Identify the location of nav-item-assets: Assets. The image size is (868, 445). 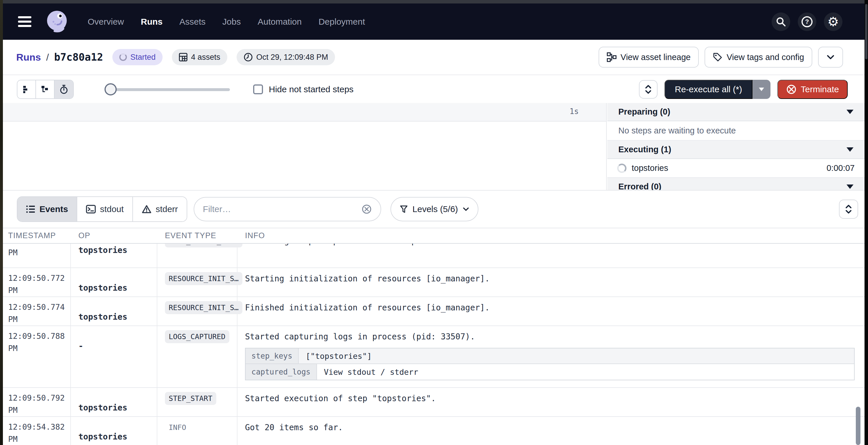
(192, 22).